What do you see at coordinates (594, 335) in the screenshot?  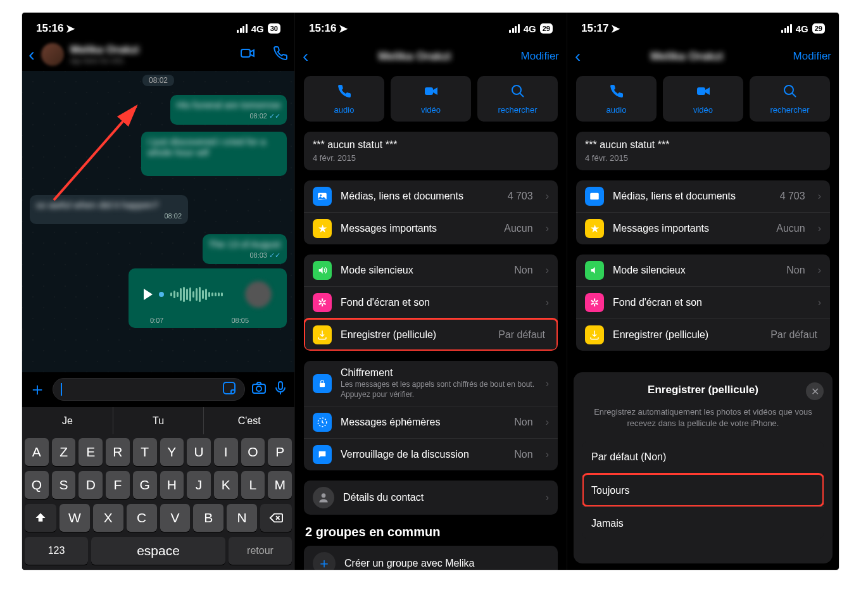 I see `download-icon` at bounding box center [594, 335].